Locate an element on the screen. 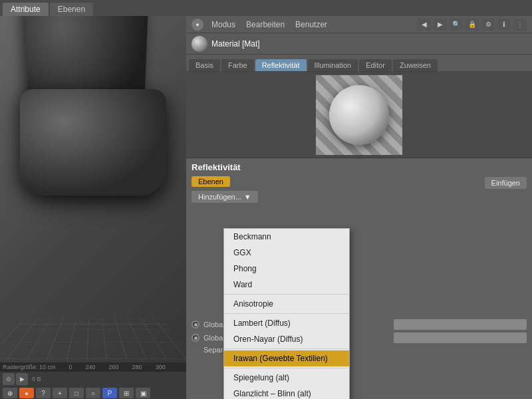 This screenshot has height=399, width=532. hinzufuegen-button: Hinzufügen... ▼ is located at coordinates (225, 197).